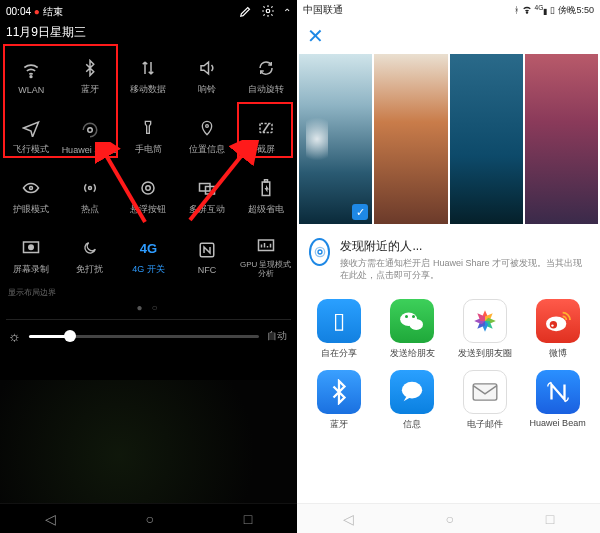 The height and width of the screenshot is (533, 600). What do you see at coordinates (485, 392) in the screenshot?
I see `email-icon` at bounding box center [485, 392].